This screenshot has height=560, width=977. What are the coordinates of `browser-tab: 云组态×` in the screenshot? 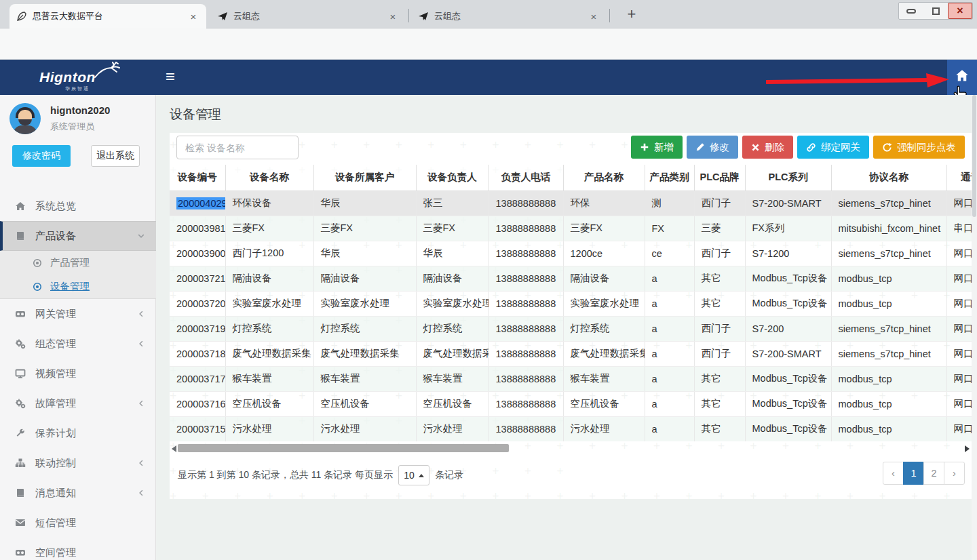 It's located at (308, 16).